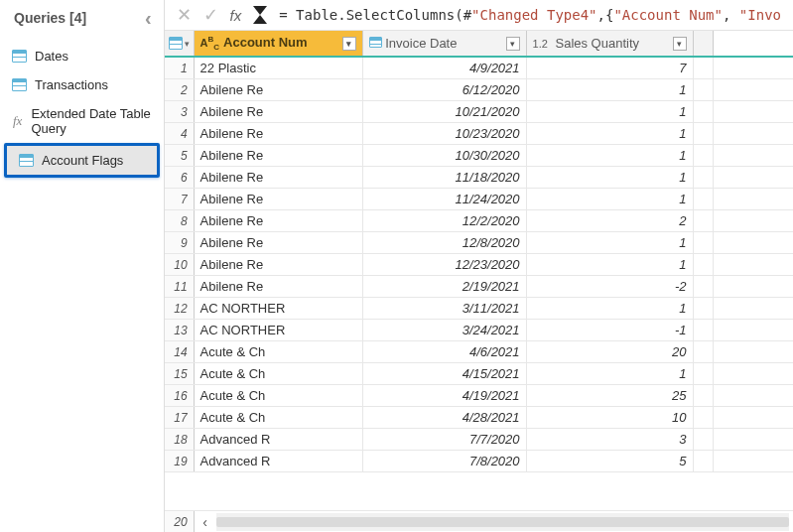  I want to click on table-row: 17Acute & Ch4/28/202110, so click(478, 418).